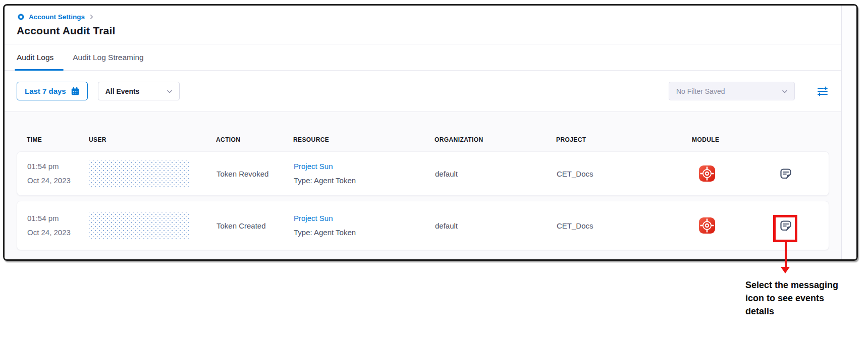 The height and width of the screenshot is (337, 868). I want to click on action-cell: Token Revoked, so click(255, 174).